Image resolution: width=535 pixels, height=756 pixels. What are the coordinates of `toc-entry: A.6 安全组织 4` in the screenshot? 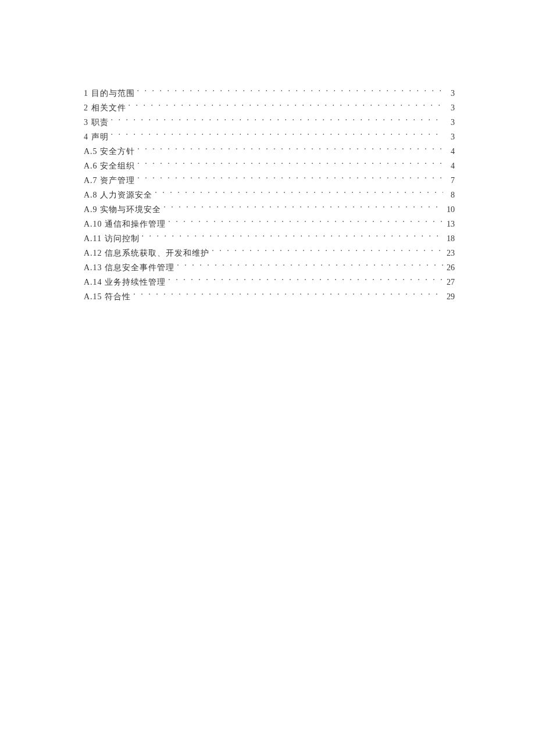 It's located at (269, 166).